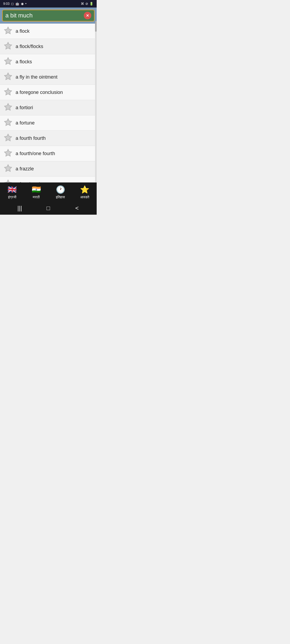  What do you see at coordinates (88, 16) in the screenshot?
I see `search-clear-button` at bounding box center [88, 16].